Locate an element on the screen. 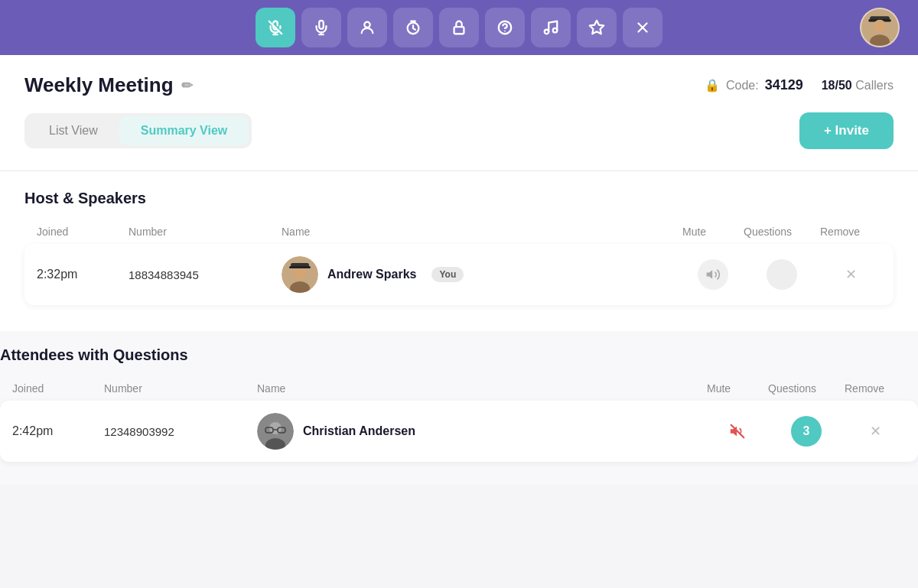 The width and height of the screenshot is (918, 588). remove-button: ✕ is located at coordinates (851, 275).